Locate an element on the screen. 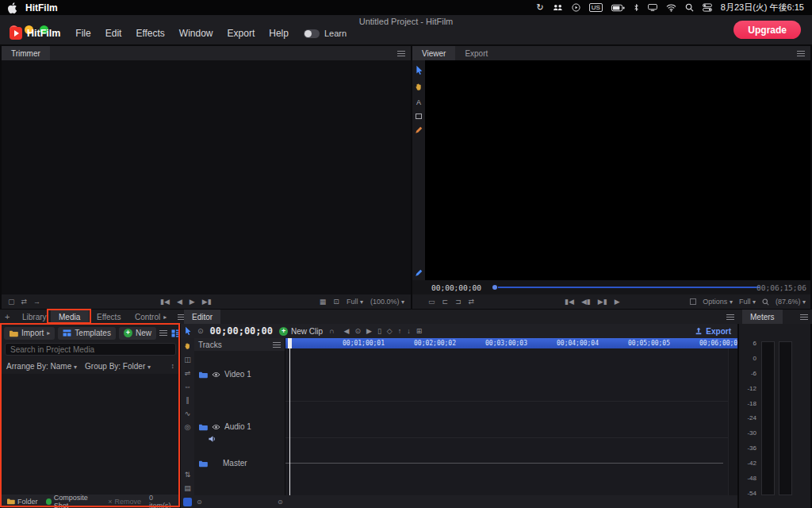 This screenshot has height=508, width=812. trimmer-play-button: ▶▮ is located at coordinates (207, 302).